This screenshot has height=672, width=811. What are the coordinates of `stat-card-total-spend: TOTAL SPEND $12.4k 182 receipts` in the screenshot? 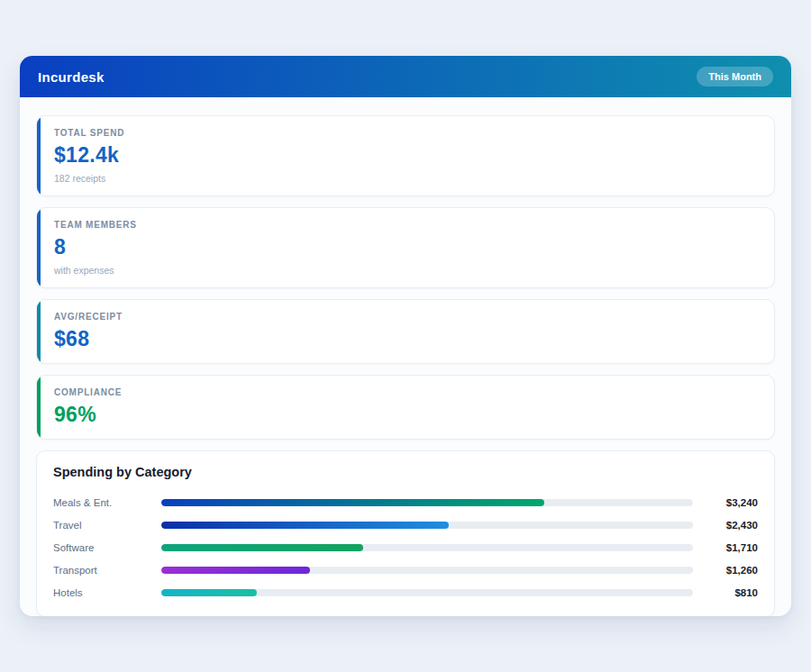 It's located at (406, 156).